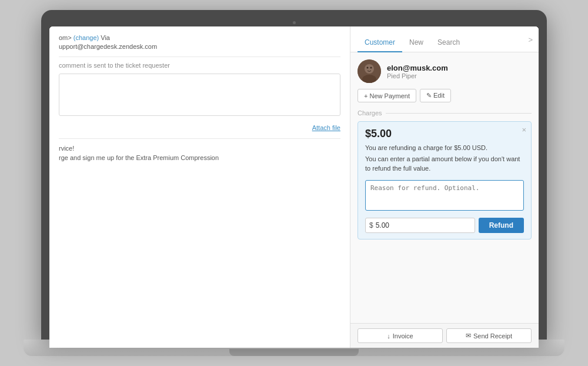  Describe the element at coordinates (445, 195) in the screenshot. I see `refund-reason-textarea` at that location.